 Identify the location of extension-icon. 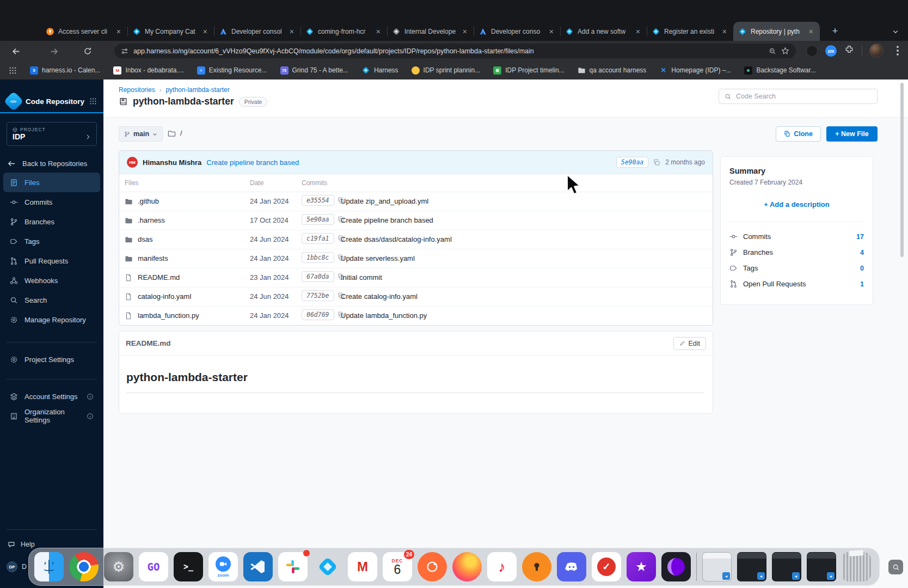
(812, 51).